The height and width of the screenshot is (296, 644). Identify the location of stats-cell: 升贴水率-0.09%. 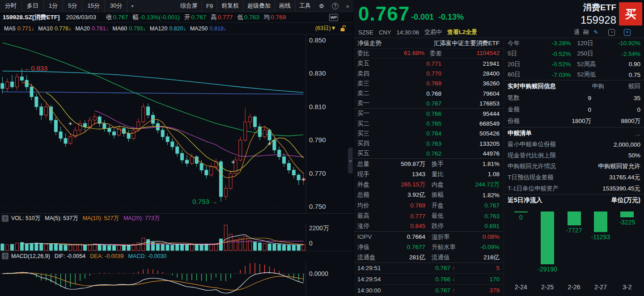
(466, 247).